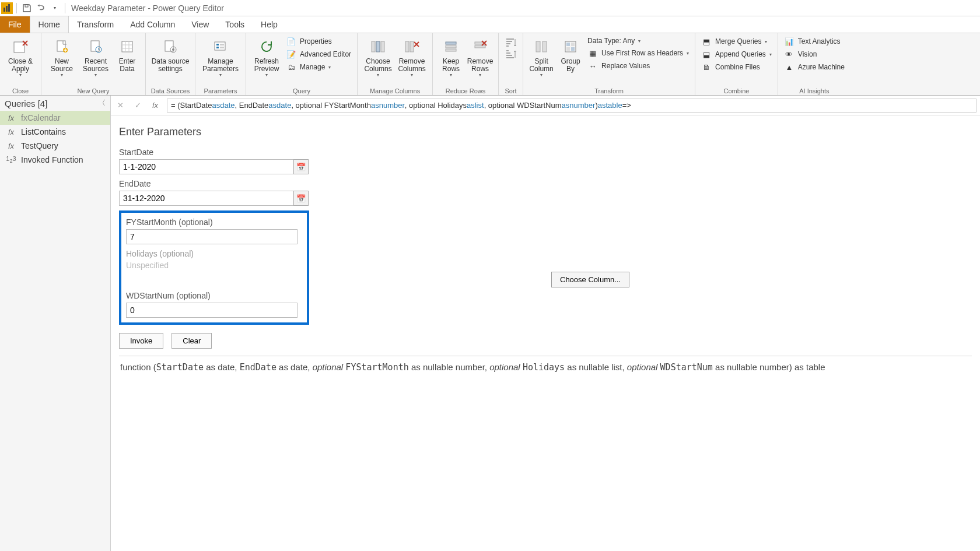 Image resolution: width=980 pixels, height=551 pixels. I want to click on enddate-input, so click(206, 198).